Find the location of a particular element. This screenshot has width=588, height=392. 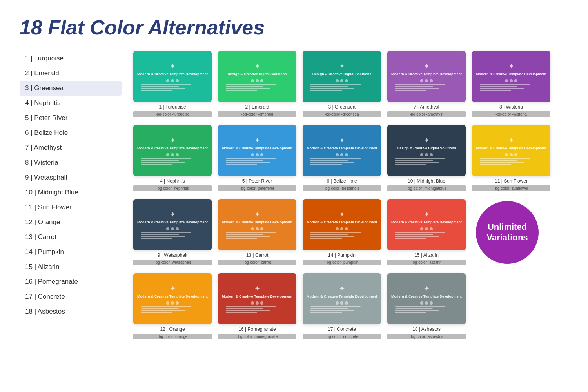

color-card: ✦Design & Creative Digital Solutions3 | … is located at coordinates (342, 84).